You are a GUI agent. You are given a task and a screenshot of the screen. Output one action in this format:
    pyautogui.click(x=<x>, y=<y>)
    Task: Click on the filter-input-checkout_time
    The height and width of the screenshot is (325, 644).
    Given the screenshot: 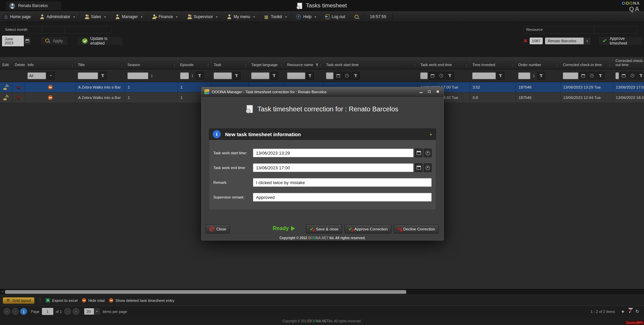 What is the action you would take?
    pyautogui.click(x=617, y=76)
    